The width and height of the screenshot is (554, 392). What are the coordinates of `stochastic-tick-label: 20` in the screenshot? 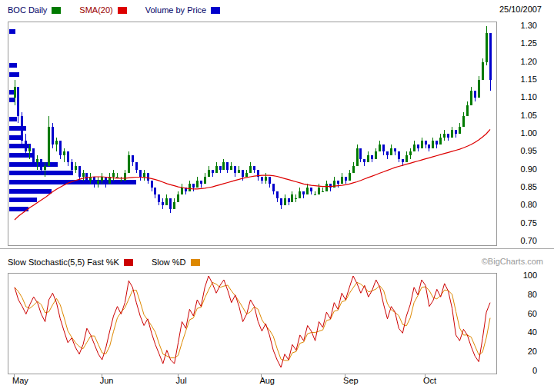 It's located at (518, 351).